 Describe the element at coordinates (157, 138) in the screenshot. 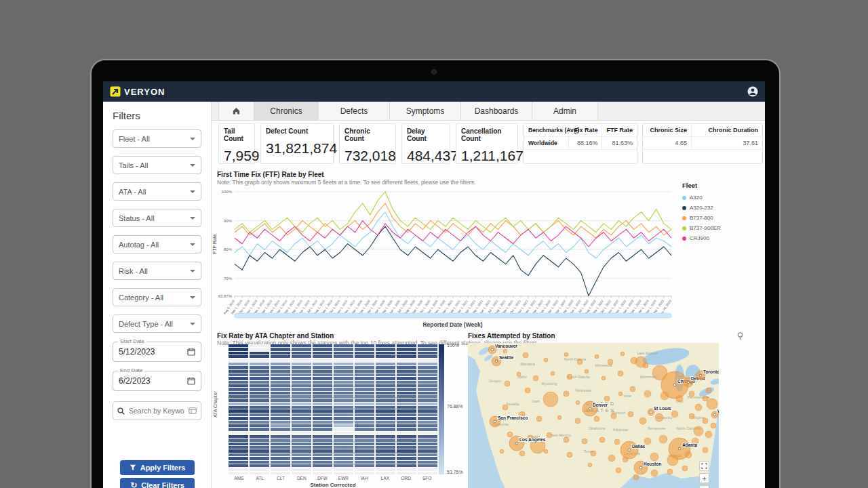

I see `filter-fleet-dropdown: Fleet - All` at that location.